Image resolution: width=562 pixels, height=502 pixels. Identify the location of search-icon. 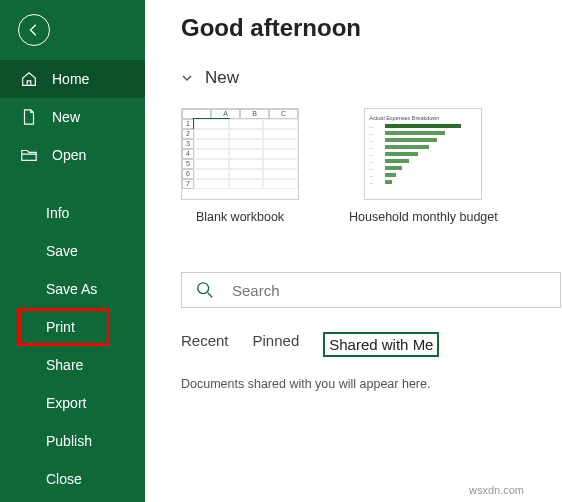
(205, 290).